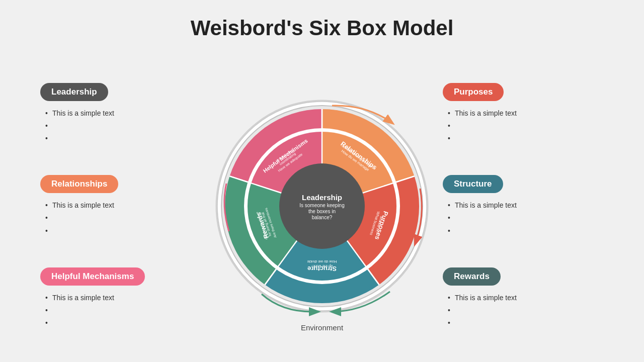 The height and width of the screenshot is (362, 644). Describe the element at coordinates (121, 299) in the screenshot. I see `left-group-helpful: Helpful Mechanisms This is a simple text` at that location.